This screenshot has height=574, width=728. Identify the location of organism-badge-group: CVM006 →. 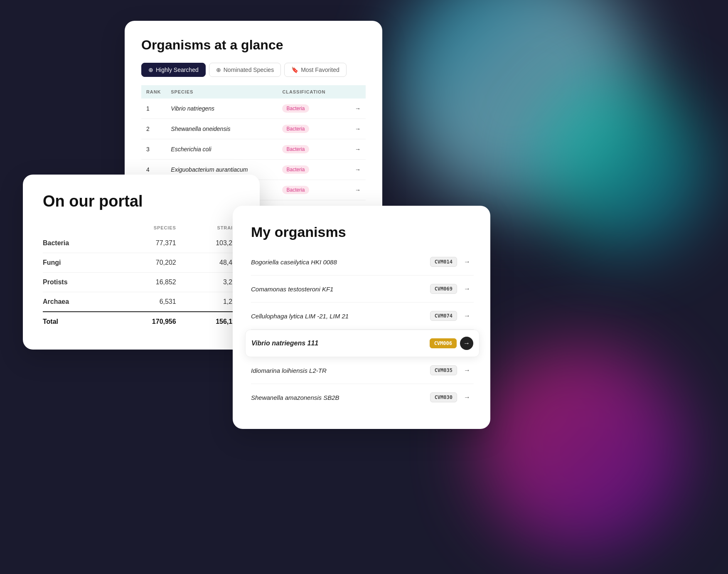
(451, 343).